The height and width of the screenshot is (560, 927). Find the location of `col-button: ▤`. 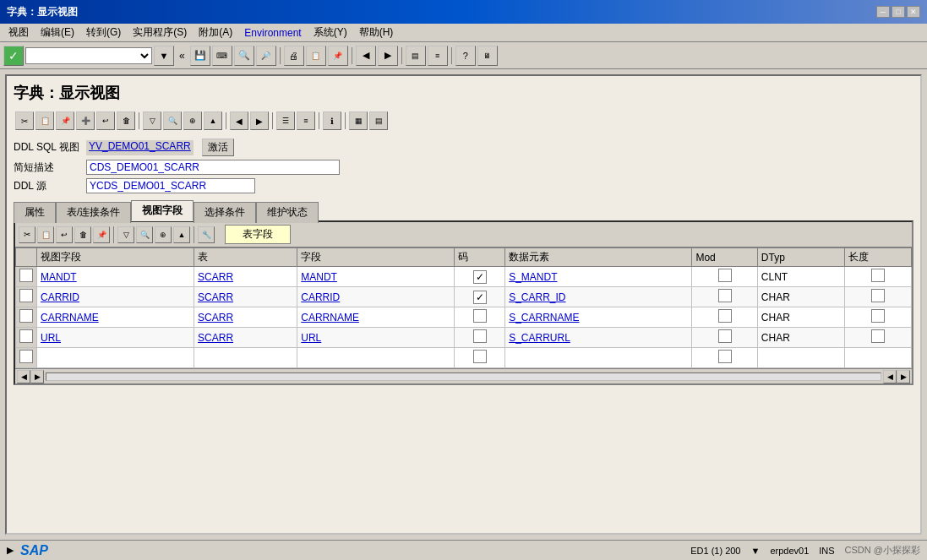

col-button: ▤ is located at coordinates (416, 56).